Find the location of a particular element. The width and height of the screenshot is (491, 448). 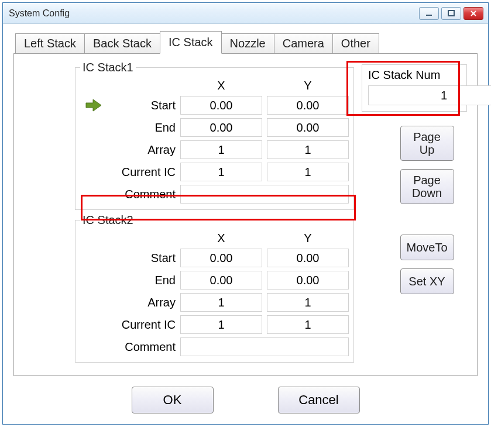

tab-camera: Camera is located at coordinates (303, 43).